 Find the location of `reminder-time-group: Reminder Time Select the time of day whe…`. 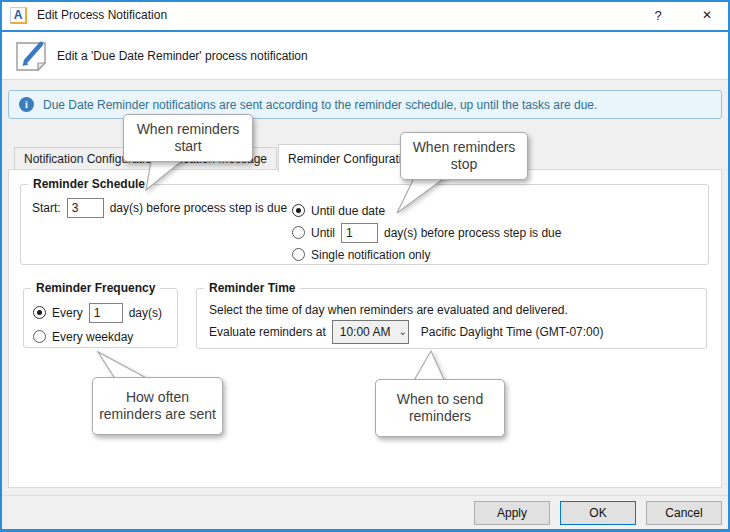

reminder-time-group: Reminder Time Select the time of day whe… is located at coordinates (452, 318).